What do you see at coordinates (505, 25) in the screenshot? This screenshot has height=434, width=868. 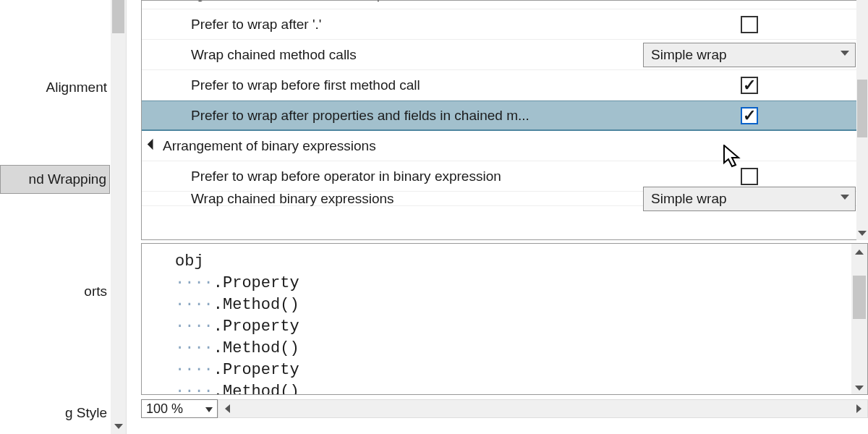 I see `settings-row: Prefer to wrap after '.'` at bounding box center [505, 25].